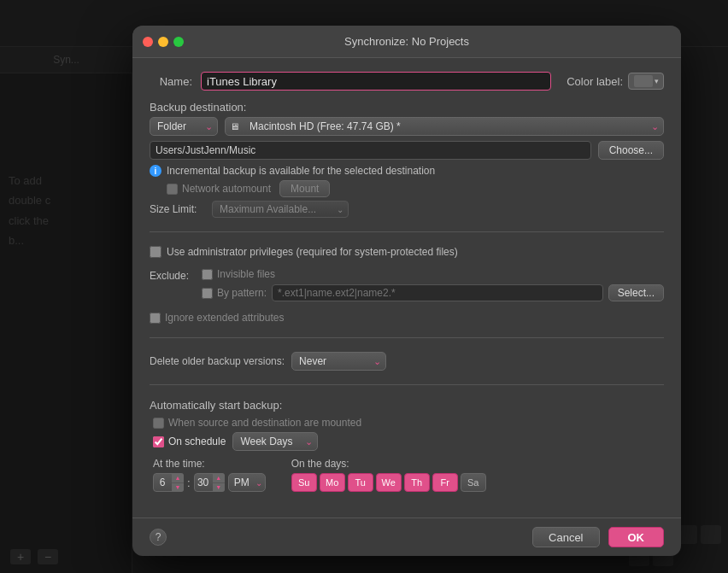  Describe the element at coordinates (148, 42) in the screenshot. I see `close-button` at that location.